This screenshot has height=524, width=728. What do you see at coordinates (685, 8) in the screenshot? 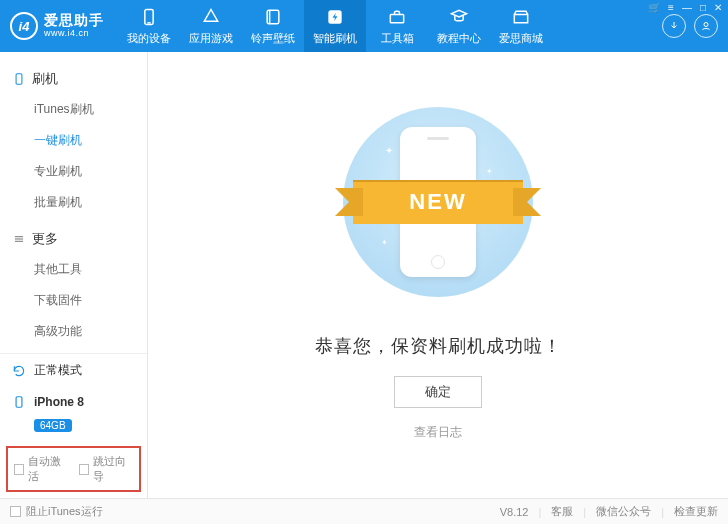
I see `window-controls: 🛒 ≡ — □ ✕` at bounding box center [685, 8].